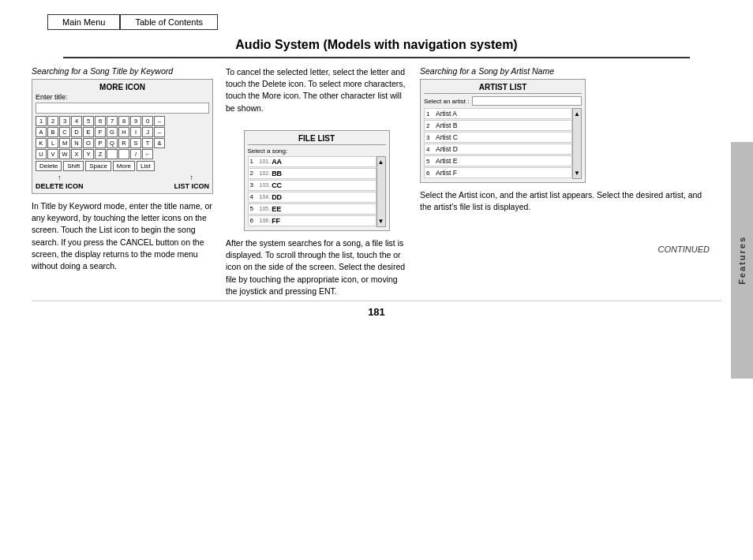 The image size is (753, 560). Describe the element at coordinates (313, 174) in the screenshot. I see `list-item: 2 102. BB` at that location.